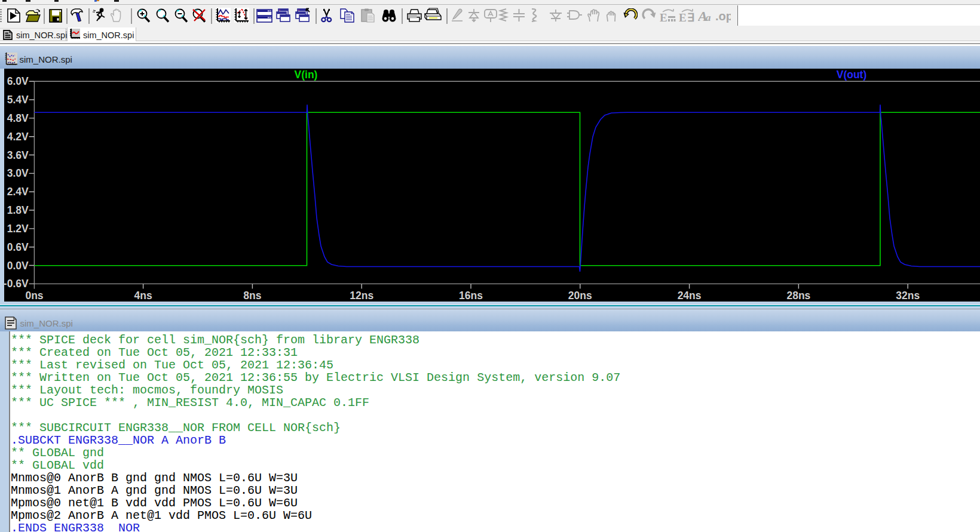 The height and width of the screenshot is (532, 980). I want to click on svg-text: 3.0V, so click(18, 173).